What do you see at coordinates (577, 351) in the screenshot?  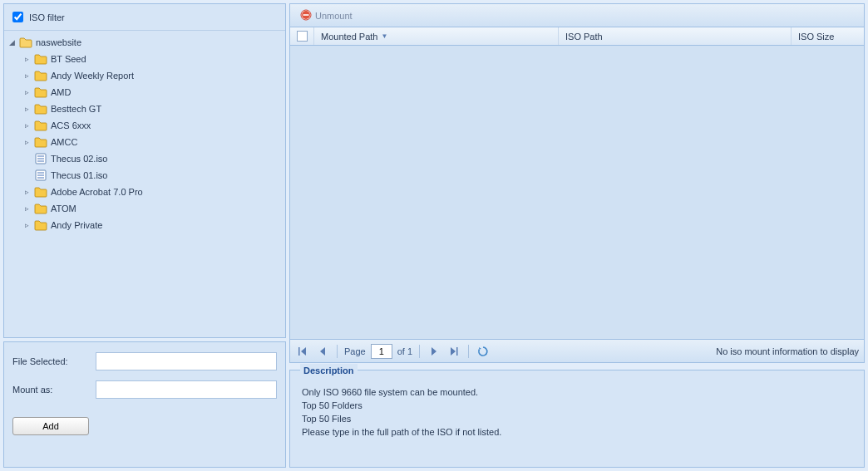 I see `grid-paging-toolbar: Page of 1 No iso mount information to di…` at bounding box center [577, 351].